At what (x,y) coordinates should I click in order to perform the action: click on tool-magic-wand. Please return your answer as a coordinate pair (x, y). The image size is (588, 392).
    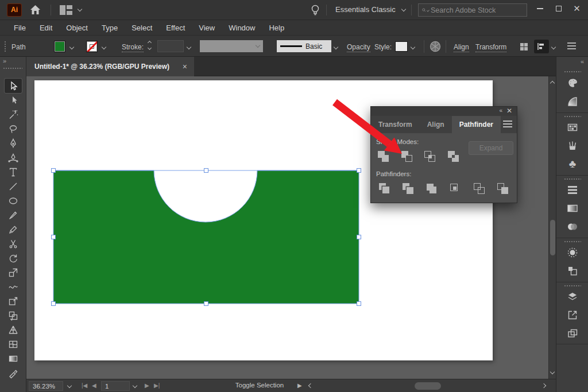
    Looking at the image, I should click on (13, 115).